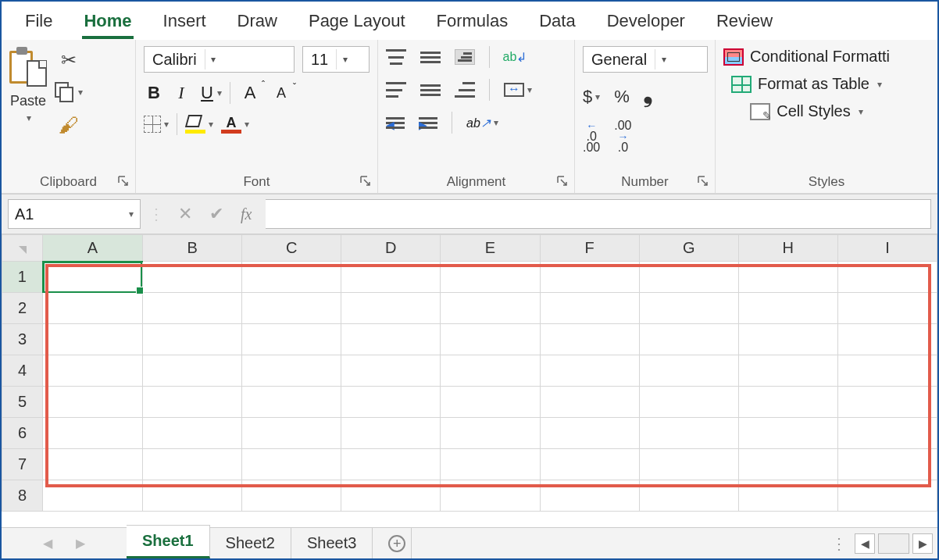  I want to click on row-header-7: 7, so click(23, 465).